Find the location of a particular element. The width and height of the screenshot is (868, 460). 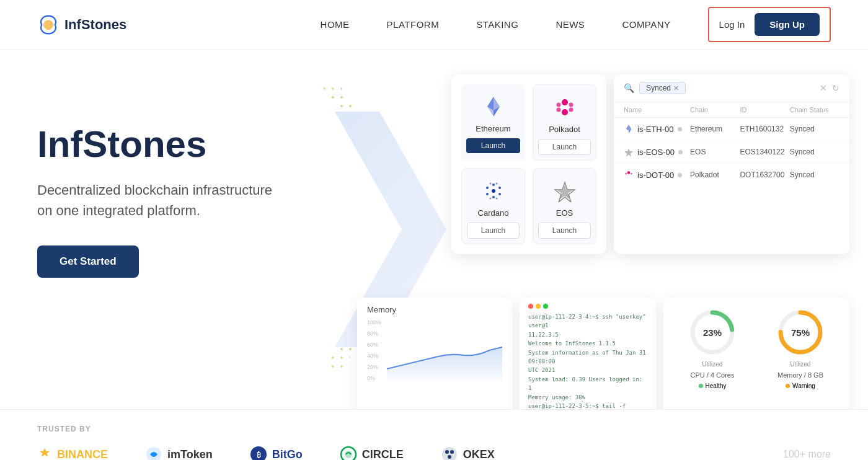

ethereum-label: Ethereum is located at coordinates (493, 129).